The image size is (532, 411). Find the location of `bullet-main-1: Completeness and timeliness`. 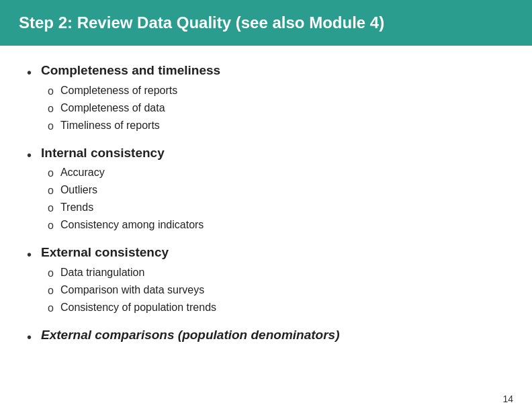

bullet-main-1: Completeness and timeliness is located at coordinates (130, 71).